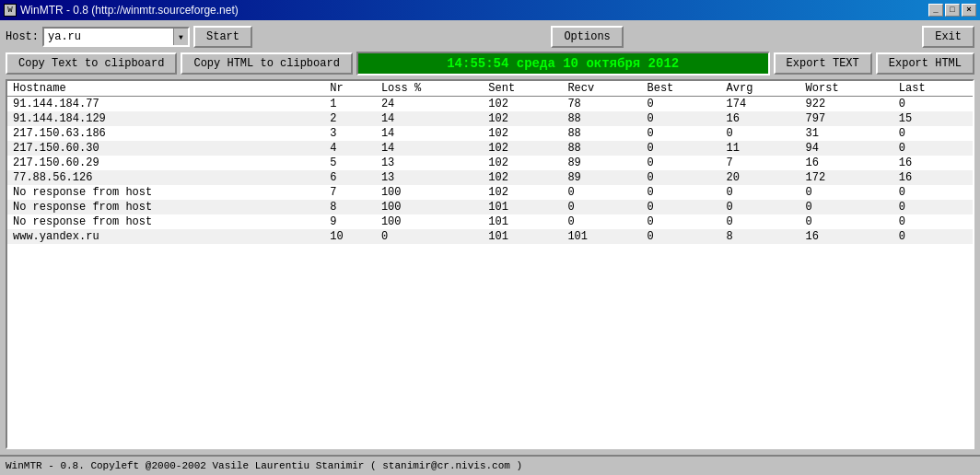 This screenshot has width=980, height=475. What do you see at coordinates (490, 64) in the screenshot?
I see `action-bar-row: Copy Text to clipboard Copy HTML to clip…` at bounding box center [490, 64].